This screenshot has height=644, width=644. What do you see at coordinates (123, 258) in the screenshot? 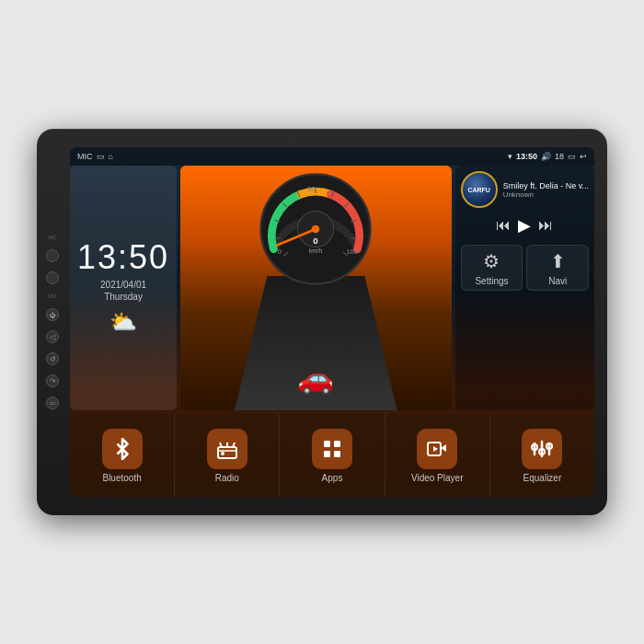
I see `clock-time: 13:50` at bounding box center [123, 258].